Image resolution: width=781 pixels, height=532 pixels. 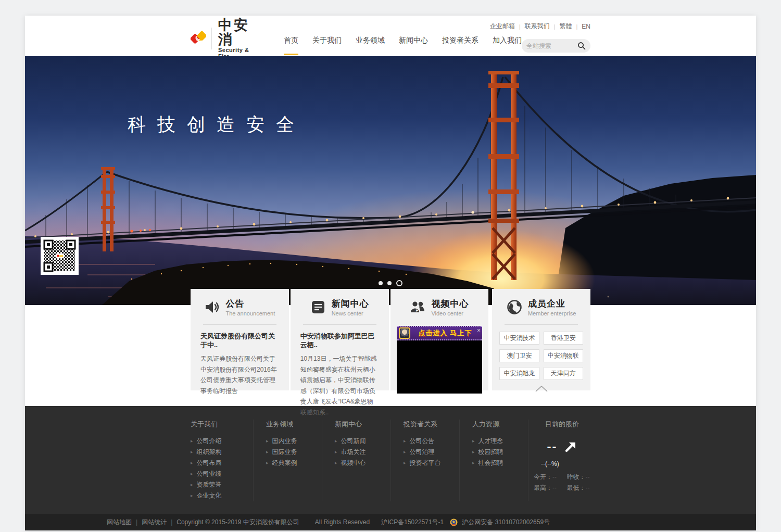 What do you see at coordinates (222, 496) in the screenshot?
I see `footer-link: ▸企业文化` at bounding box center [222, 496].